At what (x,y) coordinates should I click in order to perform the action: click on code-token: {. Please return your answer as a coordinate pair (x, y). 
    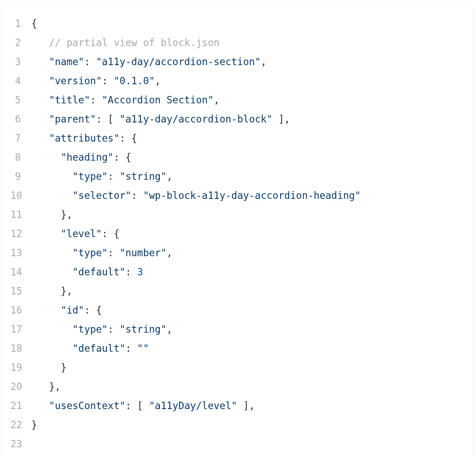
    Looking at the image, I should click on (34, 23).